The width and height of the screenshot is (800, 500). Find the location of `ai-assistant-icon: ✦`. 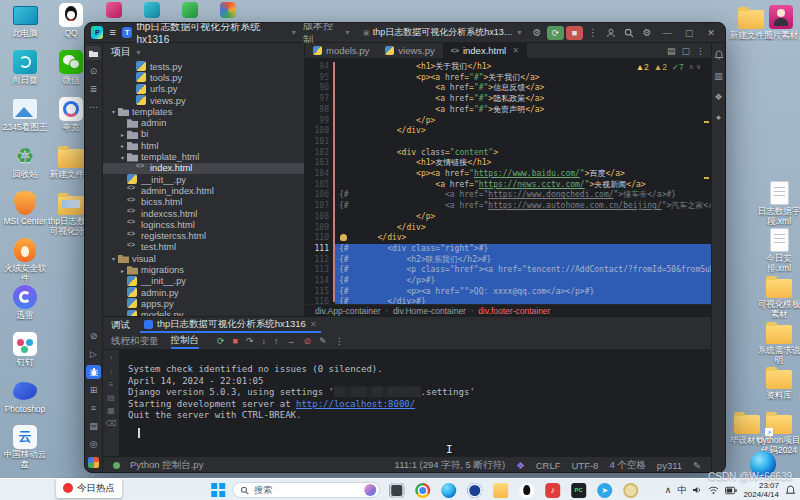

ai-assistant-icon: ✦ is located at coordinates (718, 118).